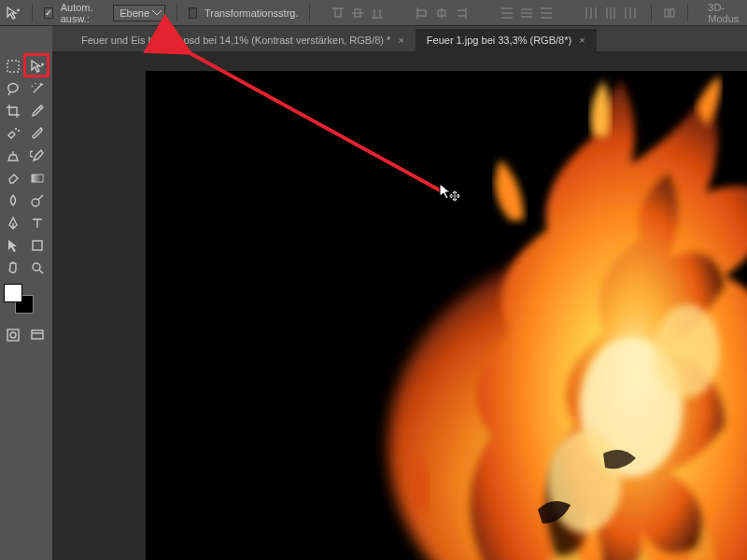 This screenshot has width=747, height=560. What do you see at coordinates (139, 13) in the screenshot?
I see `layer-select: Ebene` at bounding box center [139, 13].